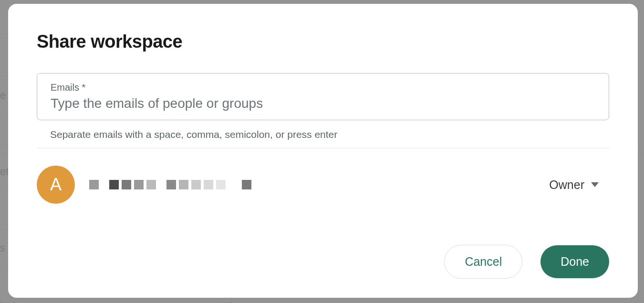  I want to click on emails-field: Emails *, so click(323, 96).